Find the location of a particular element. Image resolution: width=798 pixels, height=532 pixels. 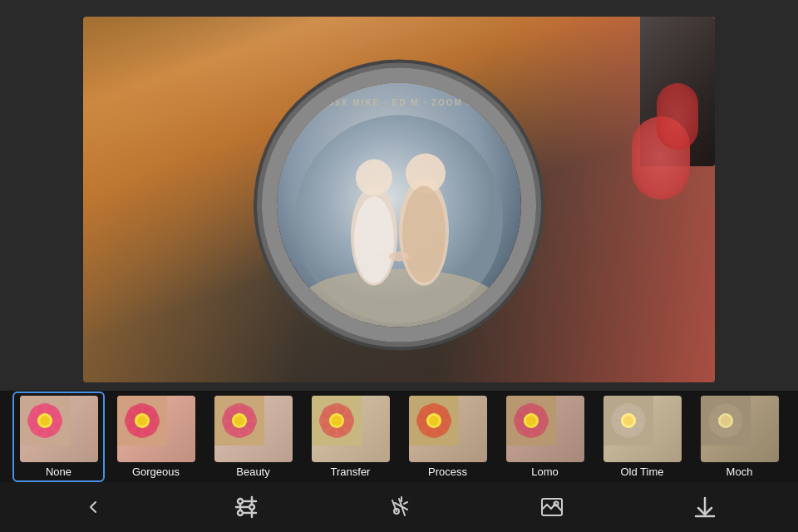

filter-item-transfer: Transfer is located at coordinates (351, 437).